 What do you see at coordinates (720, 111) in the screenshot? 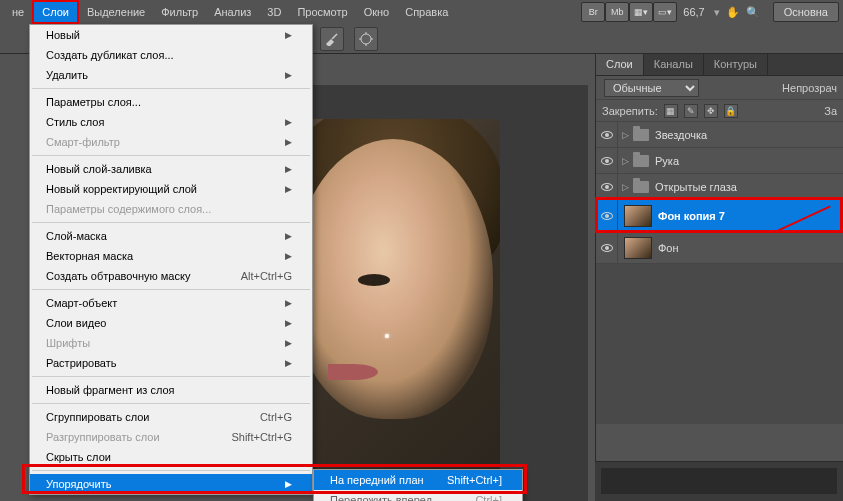
I see `lock-row: Закрепить: ▦ ✎ ✥ 🔒 За` at bounding box center [720, 111].